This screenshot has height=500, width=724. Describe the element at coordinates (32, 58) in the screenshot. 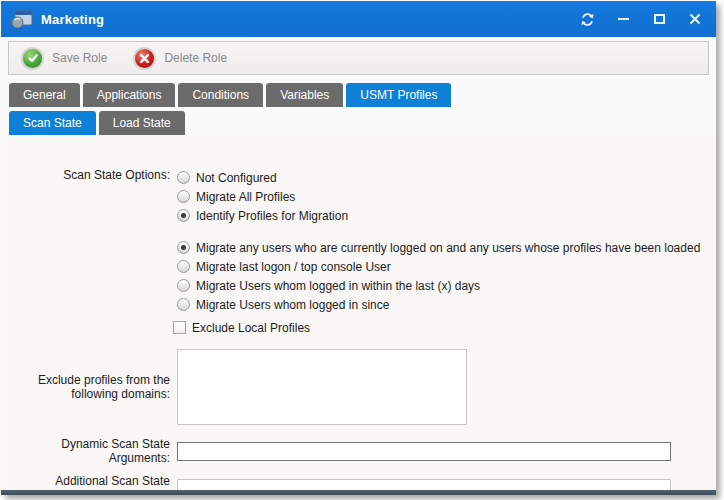

I see `save-check-icon` at that location.